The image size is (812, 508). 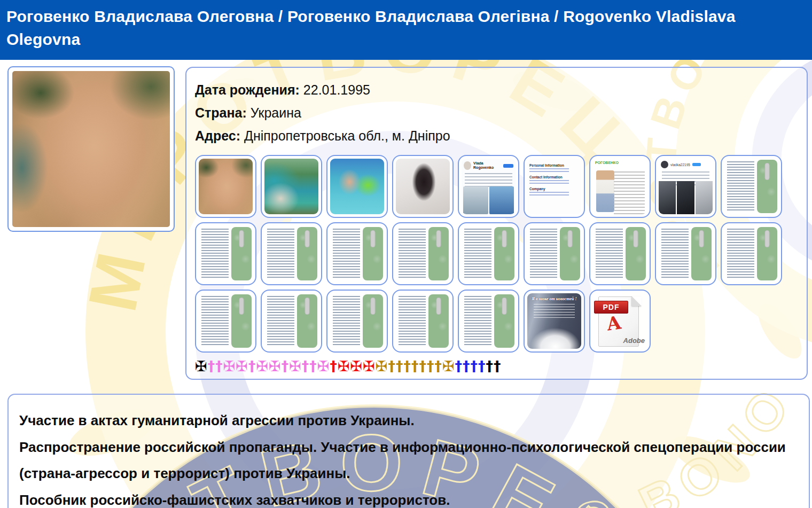 What do you see at coordinates (555, 321) in the screenshot?
I see `thumb-war-photo: Я в шоке от новостей !` at bounding box center [555, 321].